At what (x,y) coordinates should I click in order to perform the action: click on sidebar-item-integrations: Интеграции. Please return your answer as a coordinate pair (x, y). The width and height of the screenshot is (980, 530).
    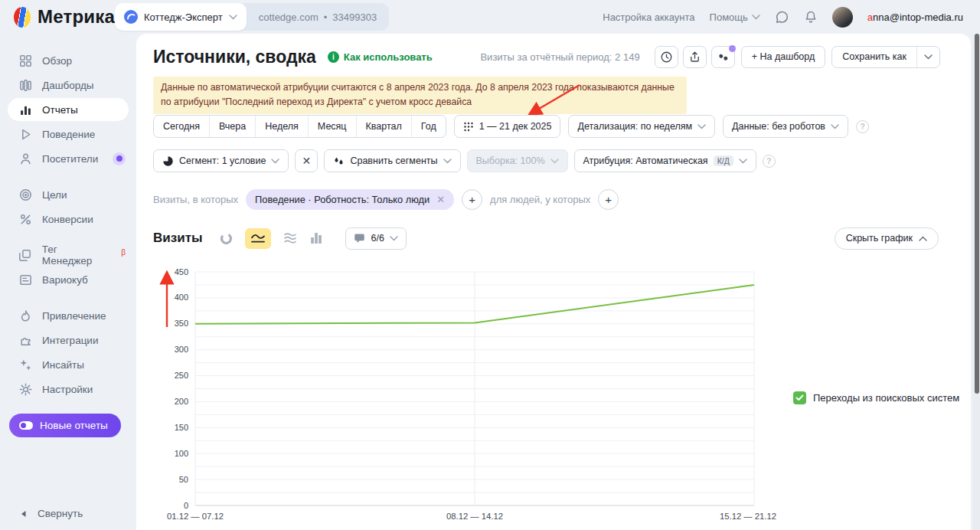
    Looking at the image, I should click on (68, 340).